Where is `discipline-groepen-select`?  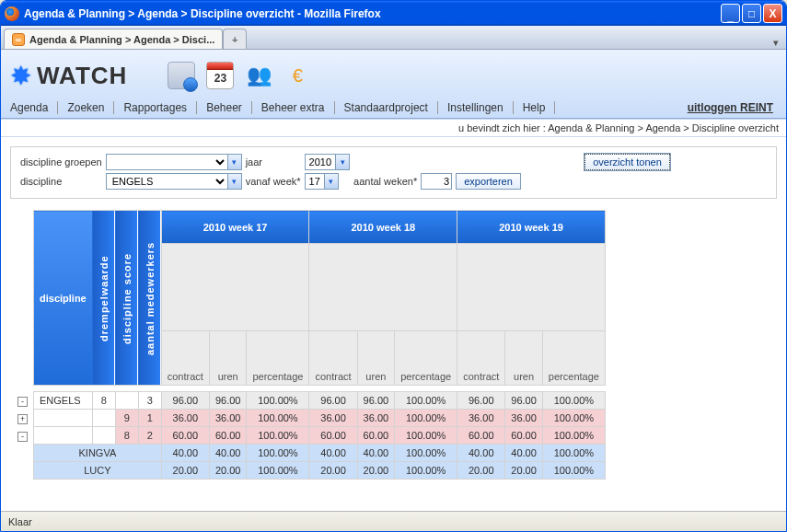
discipline-groepen-select is located at coordinates (167, 162).